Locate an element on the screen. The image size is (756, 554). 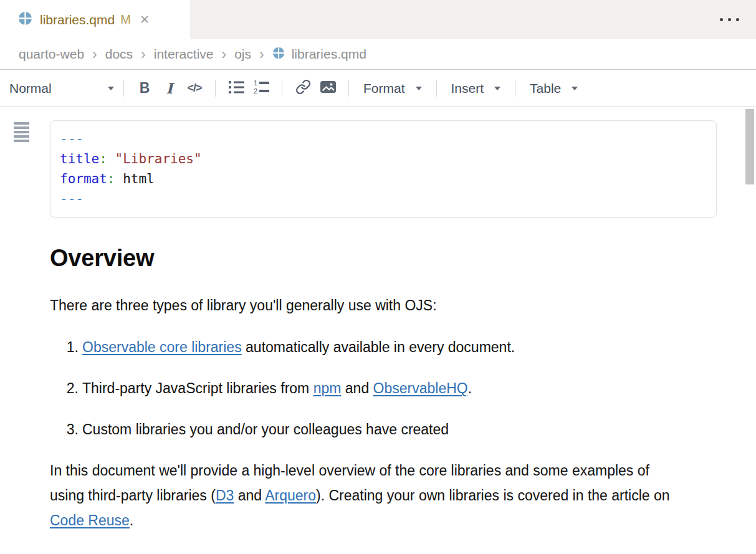
bold-button: B is located at coordinates (145, 88).